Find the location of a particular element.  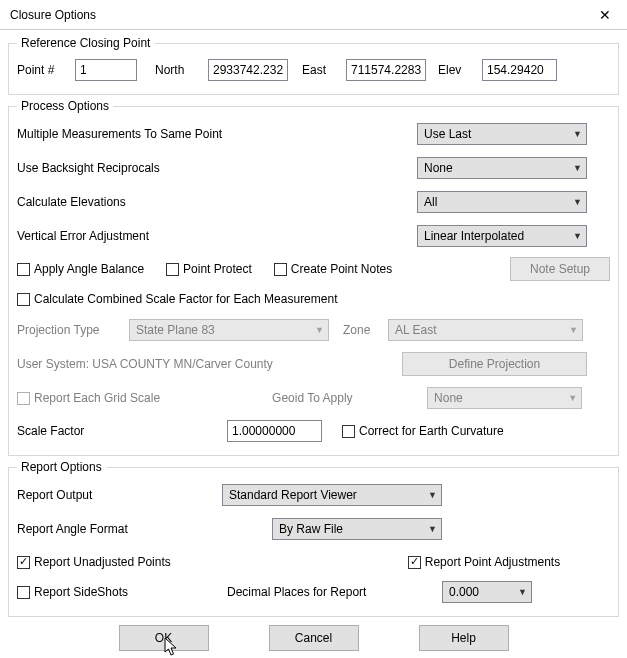

angle-format-value: By Raw File is located at coordinates (311, 529).